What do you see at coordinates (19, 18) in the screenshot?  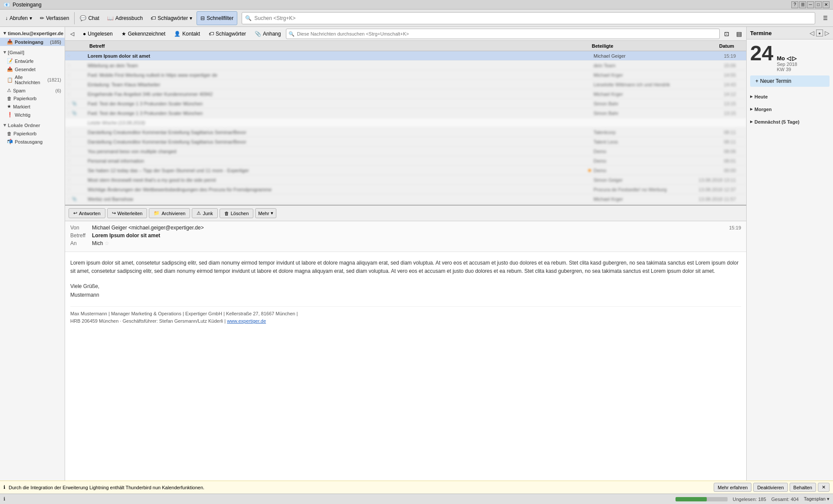 I see `abrufen-button: ↓ Abrufen ▾` at bounding box center [19, 18].